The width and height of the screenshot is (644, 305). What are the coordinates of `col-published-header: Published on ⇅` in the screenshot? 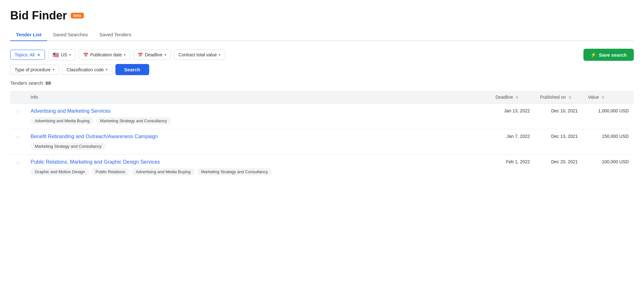 It's located at (559, 97).